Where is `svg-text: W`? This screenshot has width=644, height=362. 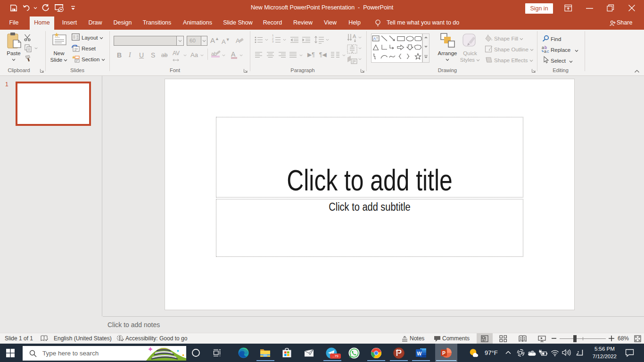 svg-text: W is located at coordinates (419, 354).